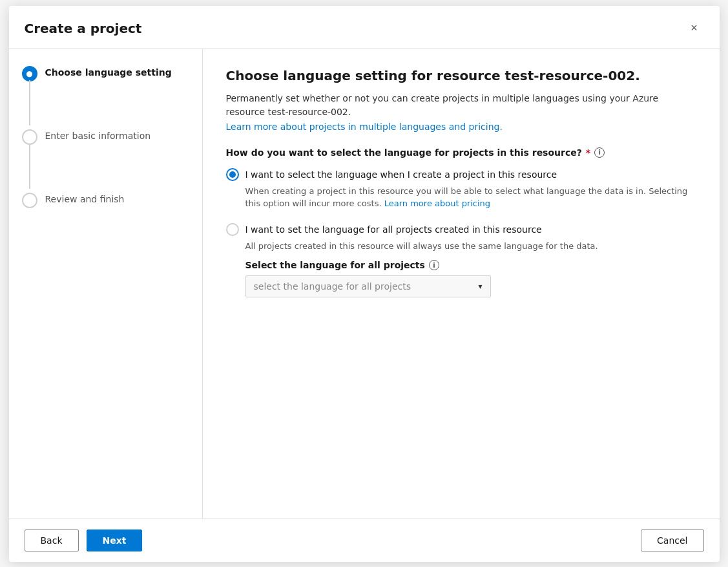 The width and height of the screenshot is (728, 567). Describe the element at coordinates (233, 230) in the screenshot. I see `radio-input-all-projects` at that location.